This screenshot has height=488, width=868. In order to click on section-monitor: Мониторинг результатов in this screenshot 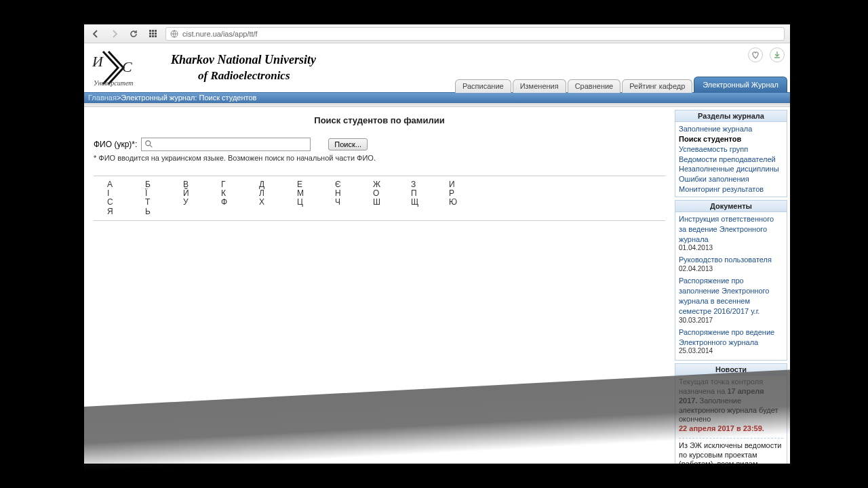, I will do `click(731, 190)`.